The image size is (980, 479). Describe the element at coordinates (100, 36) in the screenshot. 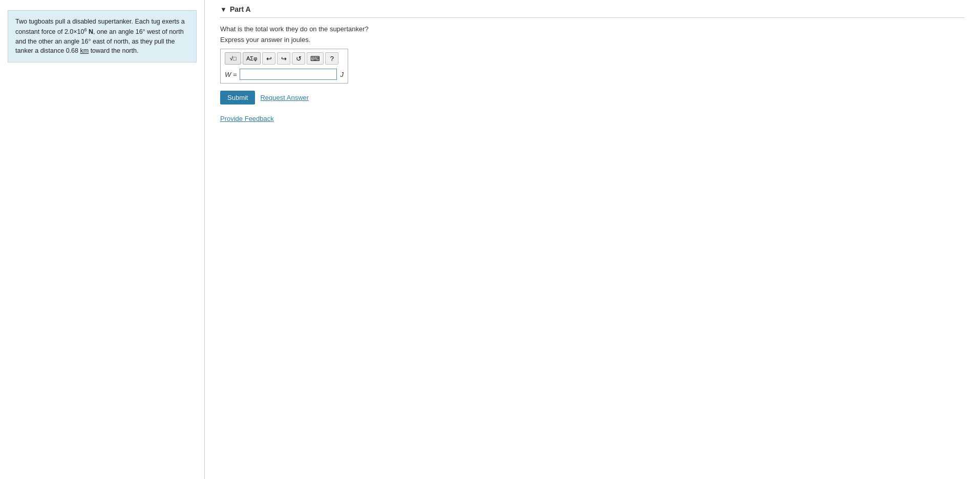

I see `problem-text: Two tugboats pull a disabled supertanker…` at that location.